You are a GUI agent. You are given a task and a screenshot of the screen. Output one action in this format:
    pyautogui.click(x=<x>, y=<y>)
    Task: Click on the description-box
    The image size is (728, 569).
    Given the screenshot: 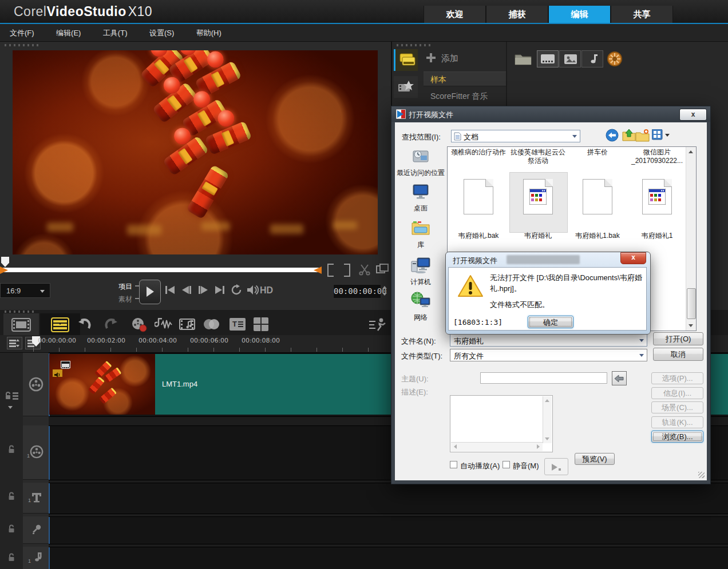 What is the action you would take?
    pyautogui.click(x=501, y=424)
    